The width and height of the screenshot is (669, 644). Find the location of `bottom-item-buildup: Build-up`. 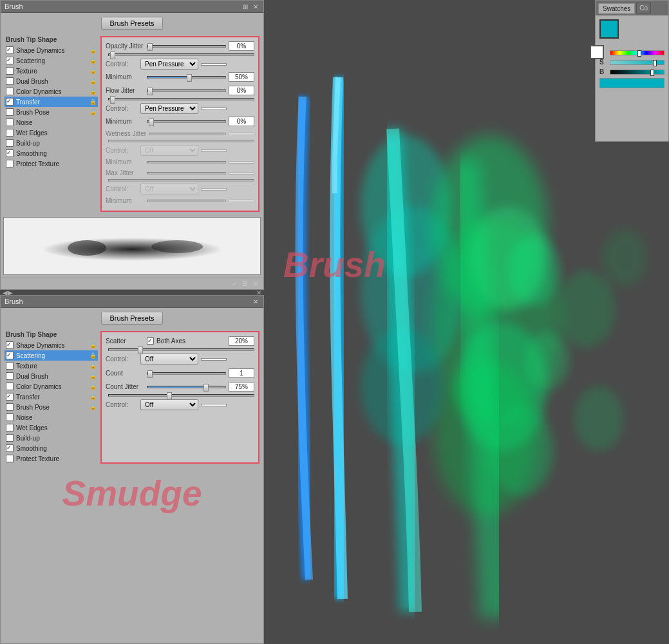

bottom-item-buildup: Build-up is located at coordinates (52, 438).